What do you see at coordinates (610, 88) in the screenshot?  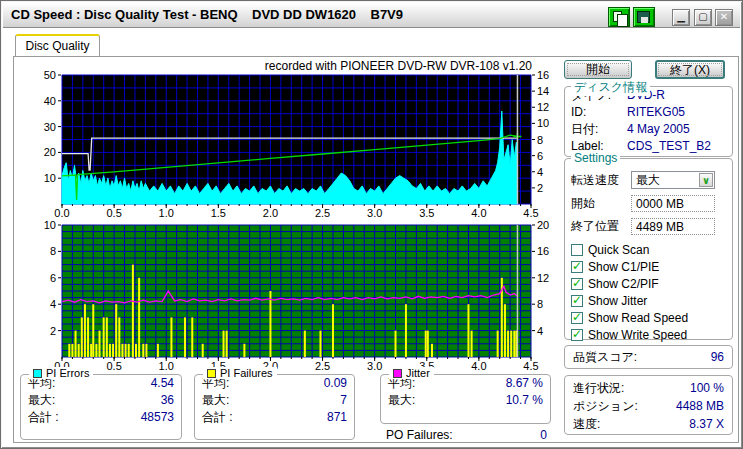 I see `disc-info-title: ディスク情報` at bounding box center [610, 88].